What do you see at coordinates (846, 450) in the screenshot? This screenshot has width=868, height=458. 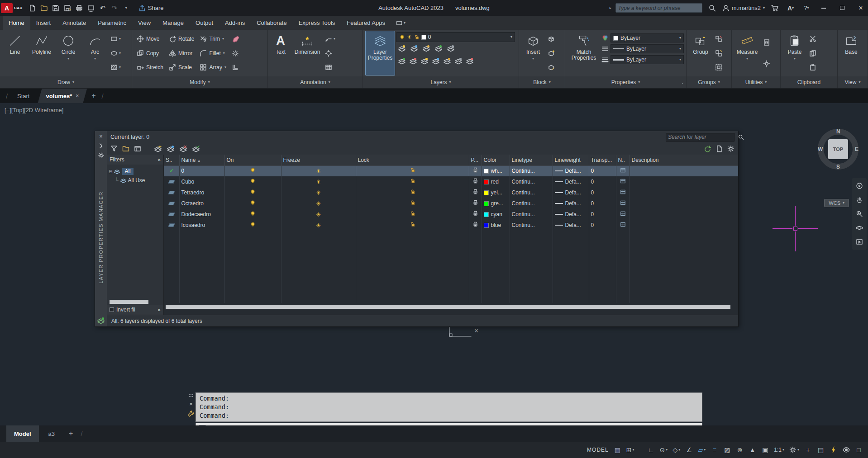 I see `isolate-objects-icon` at bounding box center [846, 450].